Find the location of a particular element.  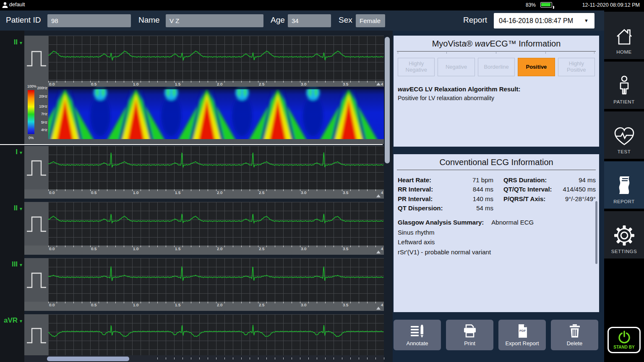

freq-label: 10Hz is located at coordinates (43, 106).